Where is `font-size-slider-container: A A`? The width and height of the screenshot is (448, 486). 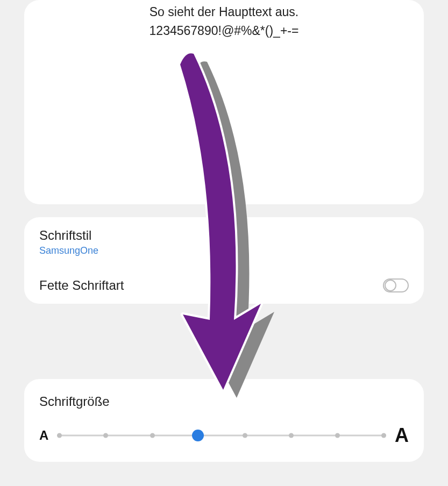
font-size-slider-container: A A is located at coordinates (224, 435).